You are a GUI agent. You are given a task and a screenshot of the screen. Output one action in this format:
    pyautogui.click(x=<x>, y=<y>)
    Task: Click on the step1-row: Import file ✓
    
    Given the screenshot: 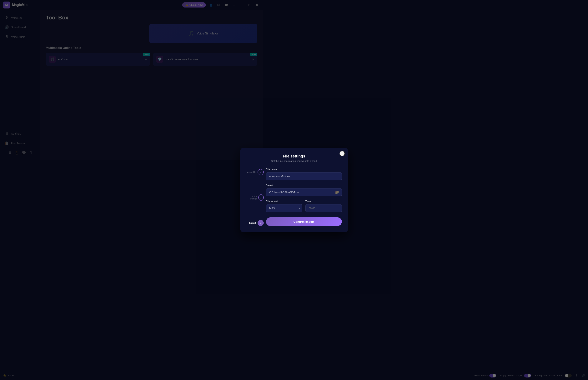 What is the action you would take?
    pyautogui.click(x=255, y=169)
    